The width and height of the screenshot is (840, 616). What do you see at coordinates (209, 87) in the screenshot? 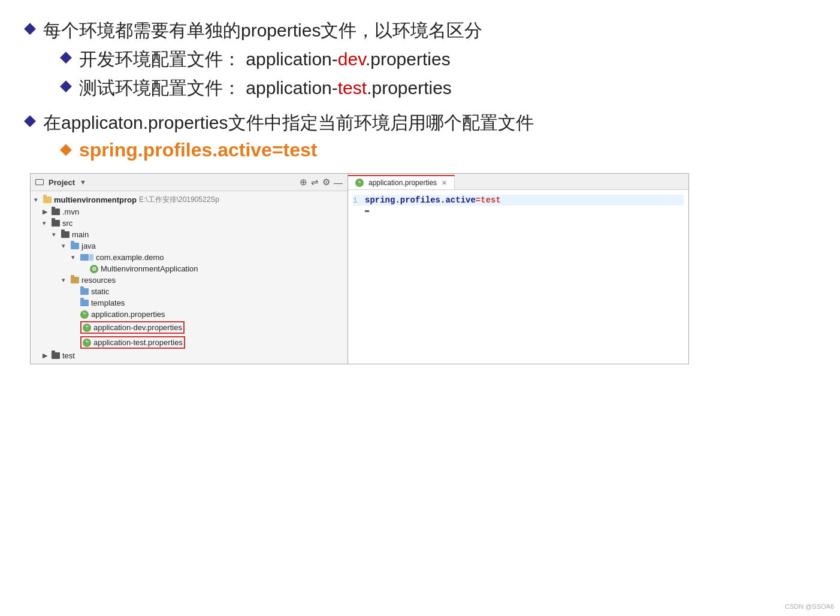
I see `bullet-3-prefix: 测试环境配置文件： application-` at bounding box center [209, 87].